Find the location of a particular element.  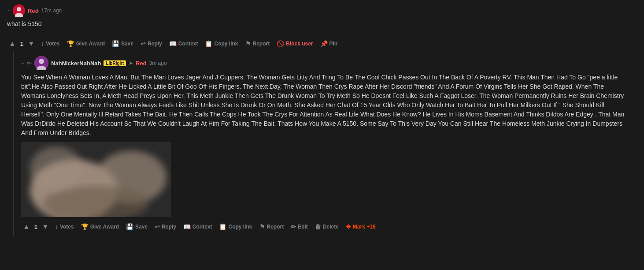

reply-button: ↩ Reply is located at coordinates (152, 44).